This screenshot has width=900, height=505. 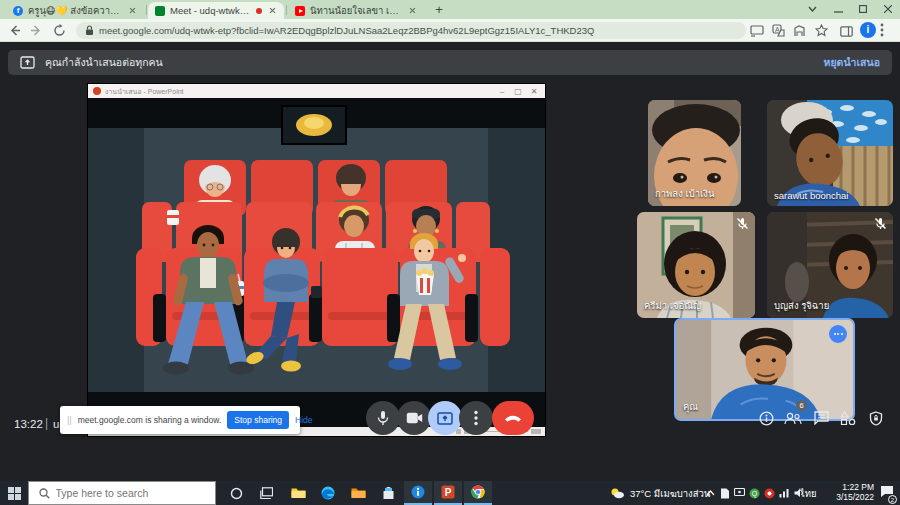 I want to click on tray-green-icon: Q, so click(x=754, y=494).